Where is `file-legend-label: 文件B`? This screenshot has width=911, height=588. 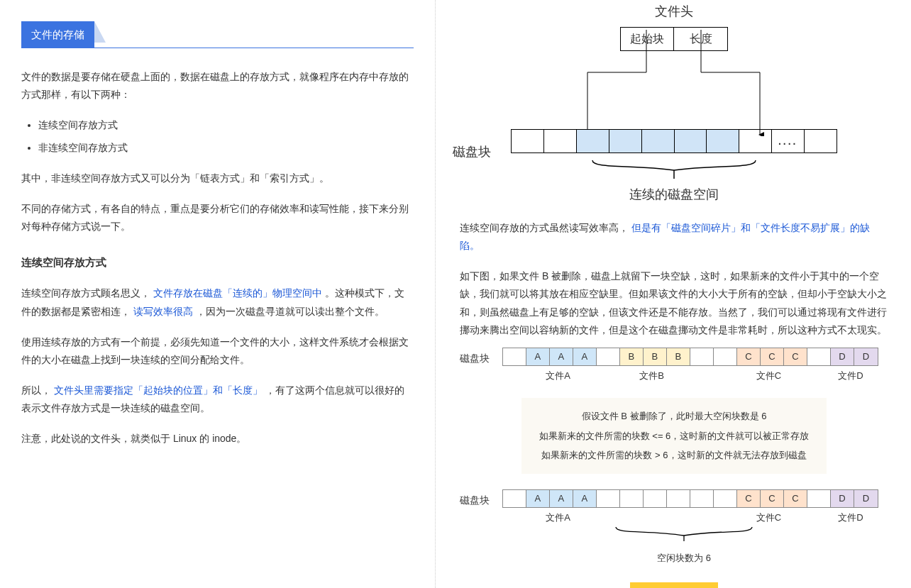
file-legend-label: 文件B is located at coordinates (651, 376).